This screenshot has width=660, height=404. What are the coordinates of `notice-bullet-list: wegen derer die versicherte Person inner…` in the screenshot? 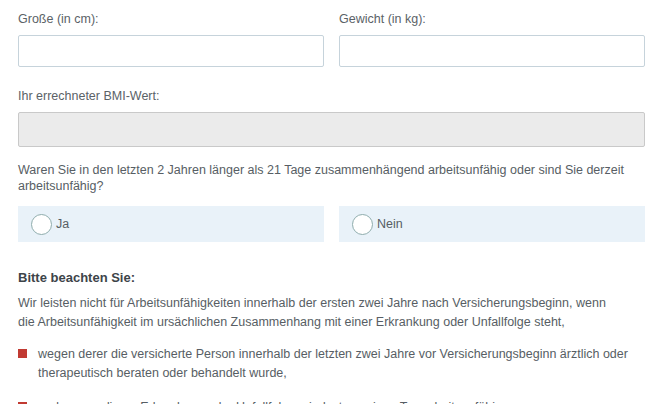 It's located at (332, 374).